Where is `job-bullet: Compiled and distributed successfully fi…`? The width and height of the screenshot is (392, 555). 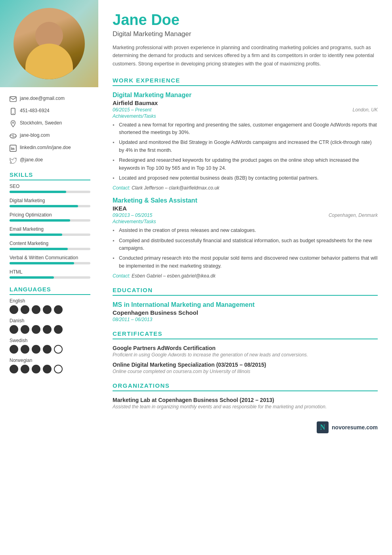 job-bullet: Compiled and distributed successfully fi… is located at coordinates (245, 245).